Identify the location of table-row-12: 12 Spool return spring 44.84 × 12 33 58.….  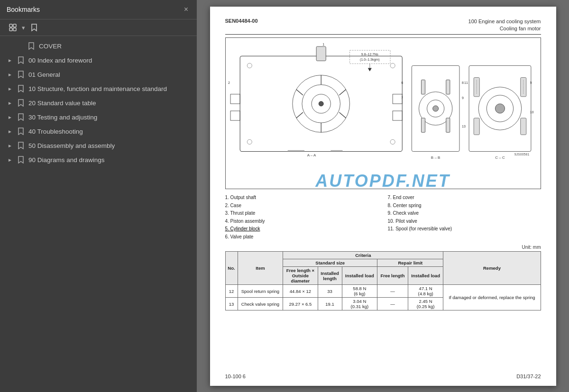
(383, 291).